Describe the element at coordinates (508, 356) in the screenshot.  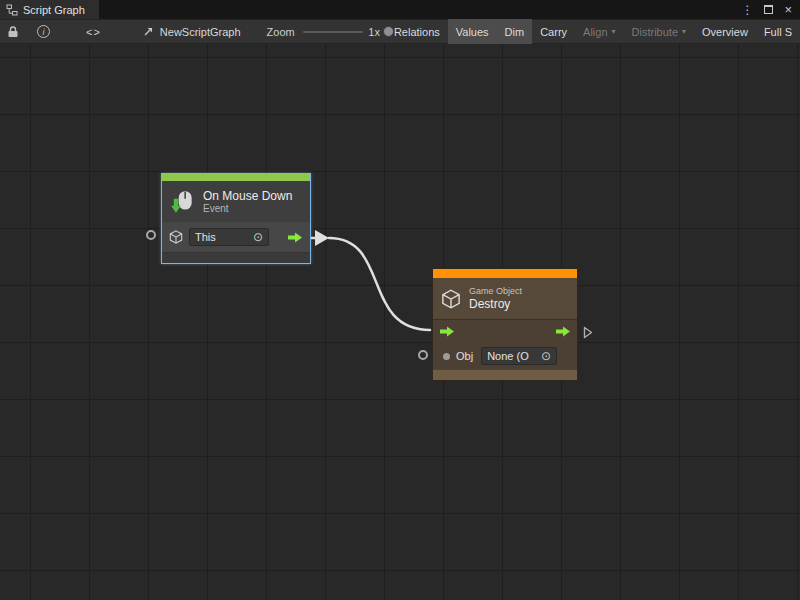
I see `obj-field-value: None (O` at that location.